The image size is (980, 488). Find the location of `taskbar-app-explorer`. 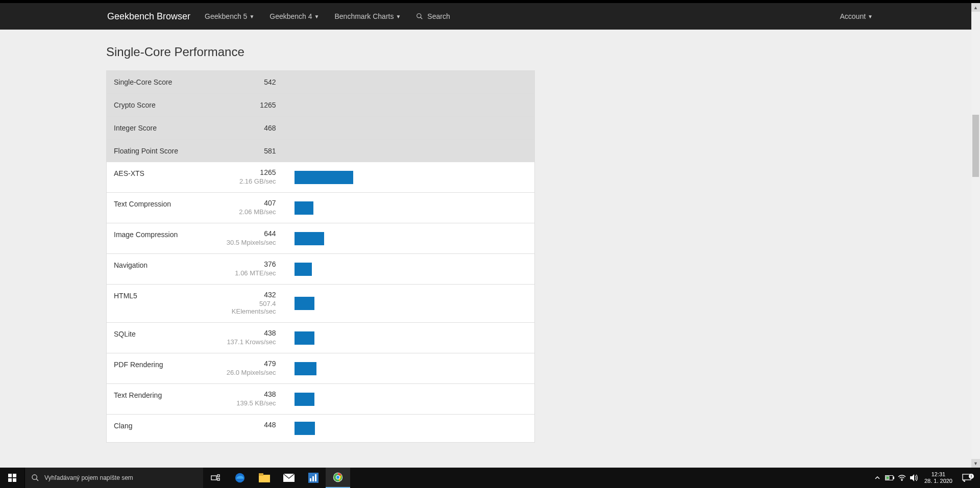

taskbar-app-explorer is located at coordinates (264, 478).